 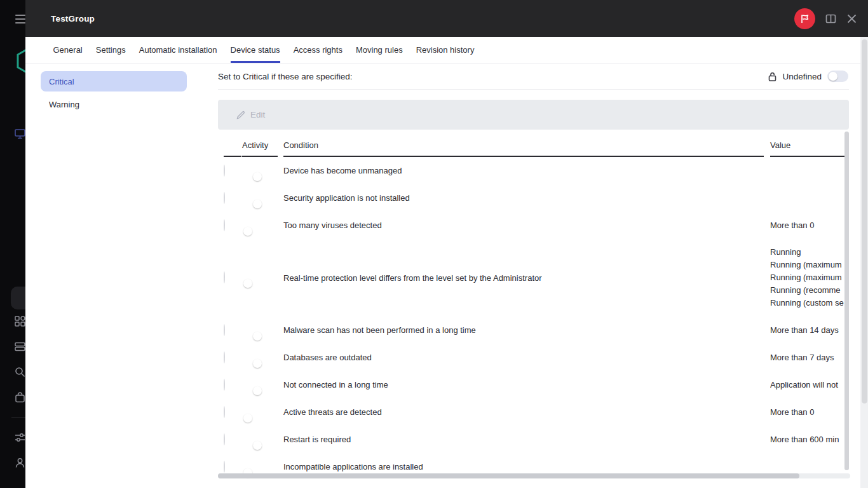 I want to click on panel-header: TestGroup, so click(x=447, y=18).